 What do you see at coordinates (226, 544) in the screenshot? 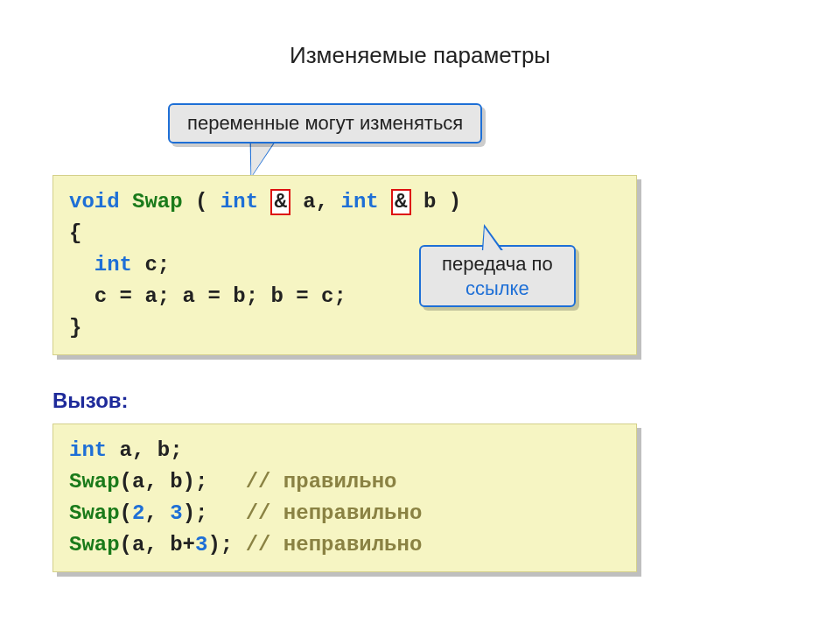
I see `call3-args-b: );` at bounding box center [226, 544].